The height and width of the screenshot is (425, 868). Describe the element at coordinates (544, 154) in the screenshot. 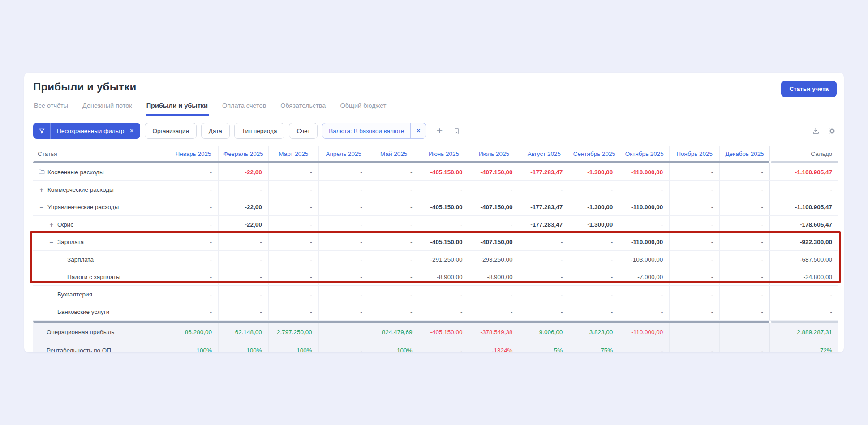

I see `column-header-month: Август 2025` at that location.